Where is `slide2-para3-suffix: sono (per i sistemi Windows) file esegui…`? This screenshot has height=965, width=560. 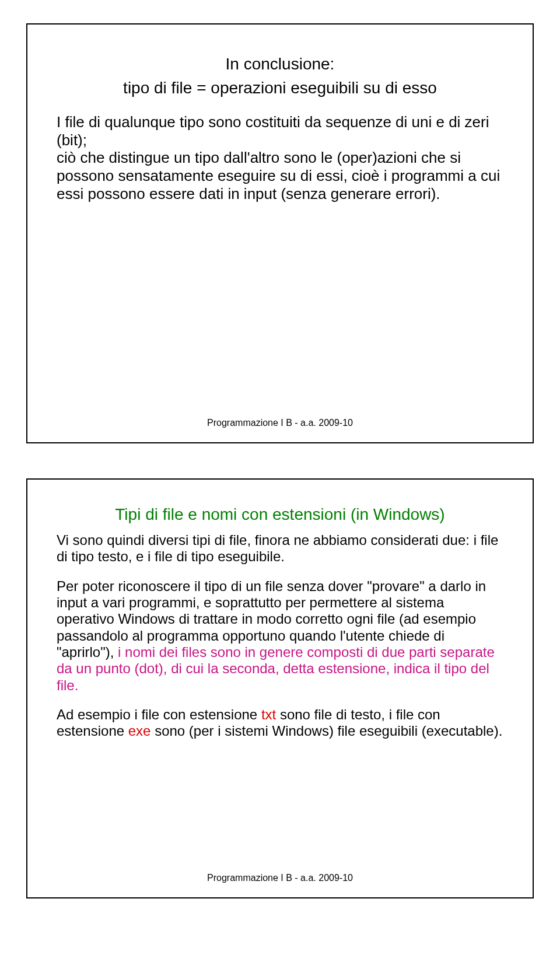 slide2-para3-suffix: sono (per i sistemi Windows) file esegui… is located at coordinates (327, 730).